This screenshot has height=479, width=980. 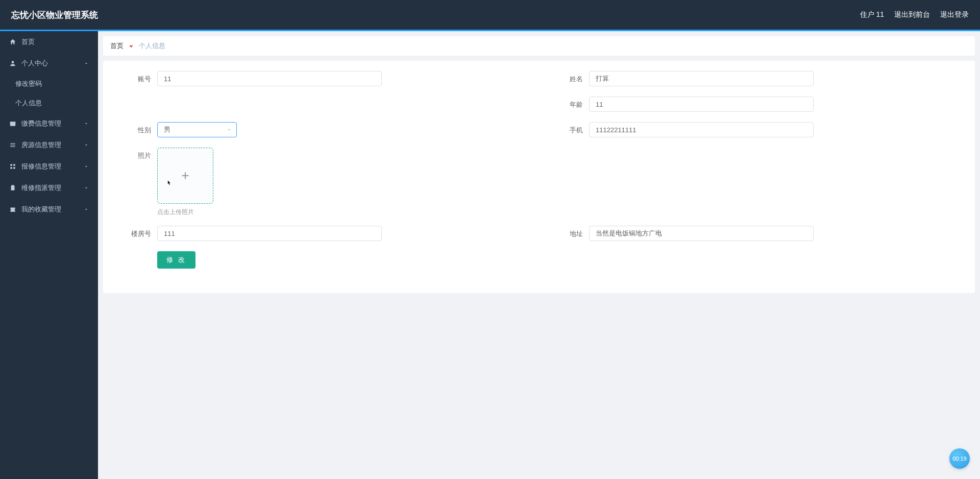 I want to click on label-age: 年龄, so click(x=569, y=105).